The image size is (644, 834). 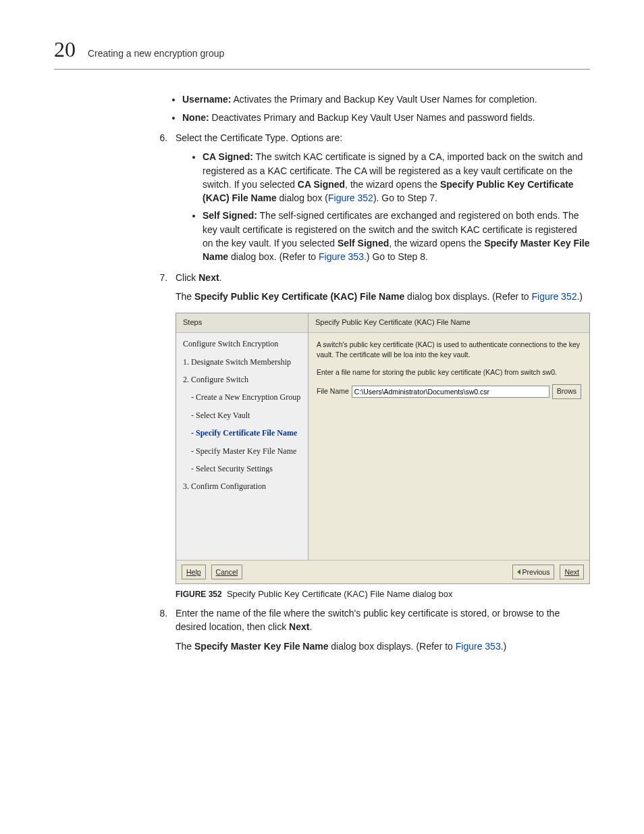 What do you see at coordinates (242, 416) in the screenshot?
I see `substep-item: - Select Key Vault` at bounding box center [242, 416].